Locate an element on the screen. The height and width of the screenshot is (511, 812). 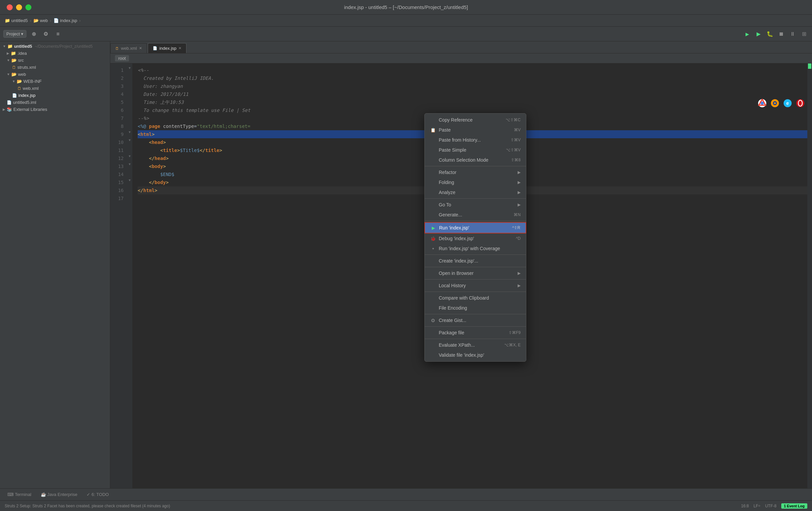
encoding-icon is located at coordinates (433, 308).